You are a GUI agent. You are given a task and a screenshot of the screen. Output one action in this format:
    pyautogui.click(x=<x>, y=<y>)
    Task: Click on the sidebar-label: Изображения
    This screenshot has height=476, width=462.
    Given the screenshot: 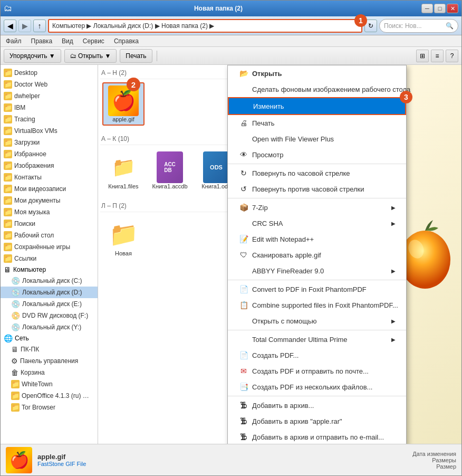 What is the action you would take?
    pyautogui.click(x=34, y=166)
    